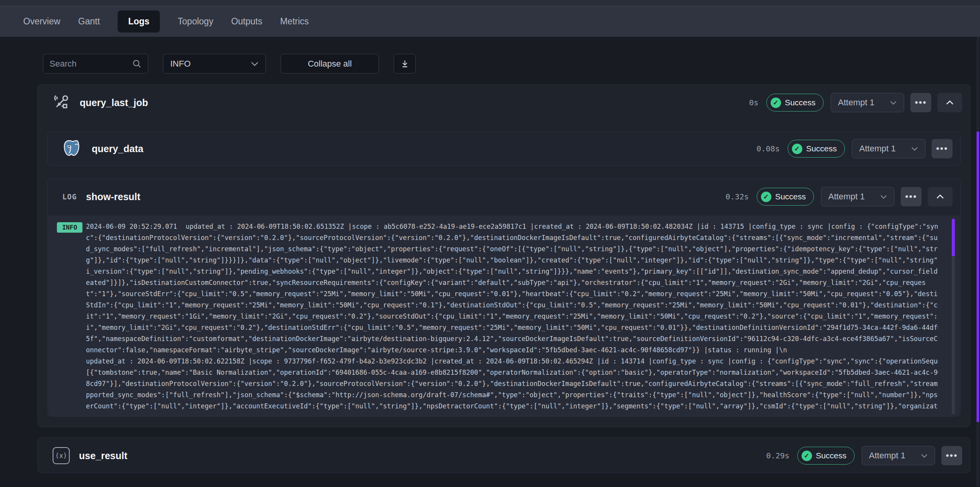 The height and width of the screenshot is (487, 980). I want to click on log-line: g"]},"id":{"type":["null","string"]}}}]}…, so click(512, 260).